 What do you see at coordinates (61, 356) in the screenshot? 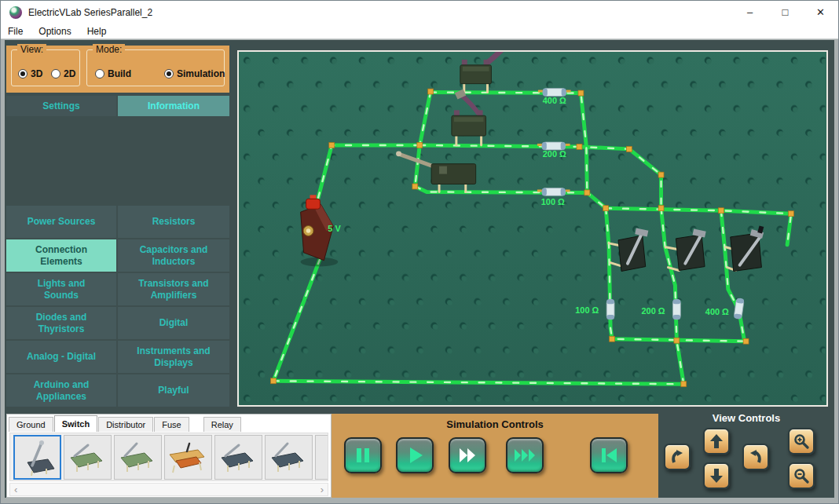
I see `category-analog-digital: Analog - Digital` at bounding box center [61, 356].